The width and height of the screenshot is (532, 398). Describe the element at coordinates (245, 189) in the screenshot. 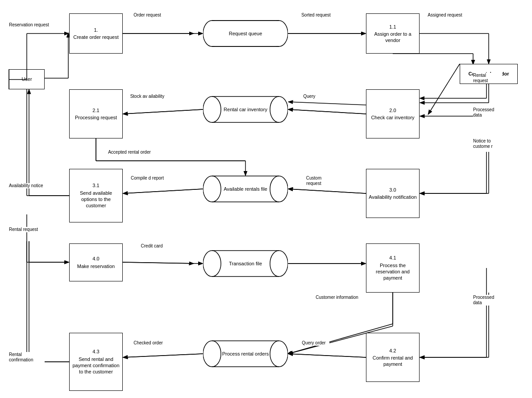

I see `ds-available-rentals-label: Available rentals file` at that location.